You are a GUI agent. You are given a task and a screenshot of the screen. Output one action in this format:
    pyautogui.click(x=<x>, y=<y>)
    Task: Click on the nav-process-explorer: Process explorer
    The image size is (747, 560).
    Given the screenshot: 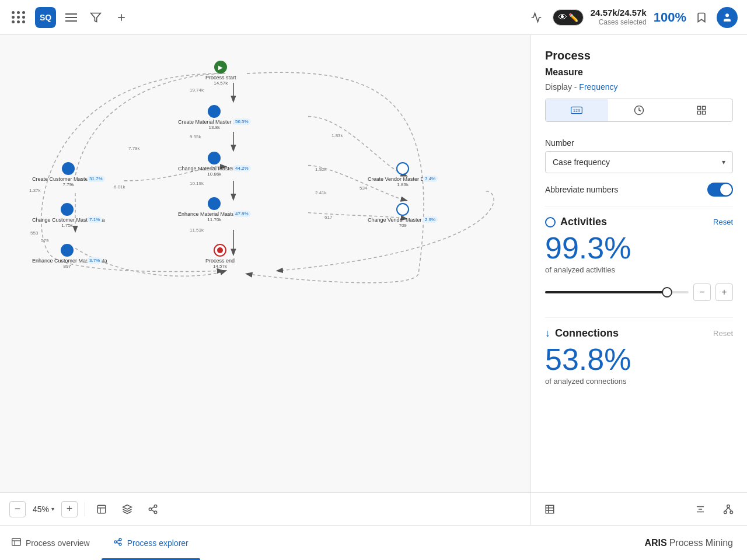 What is the action you would take?
    pyautogui.click(x=151, y=542)
    